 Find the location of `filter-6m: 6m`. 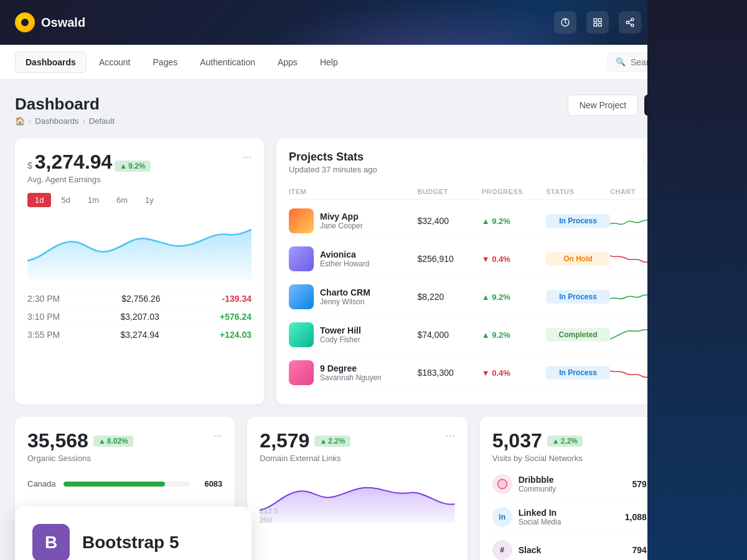

filter-6m: 6m is located at coordinates (122, 200).